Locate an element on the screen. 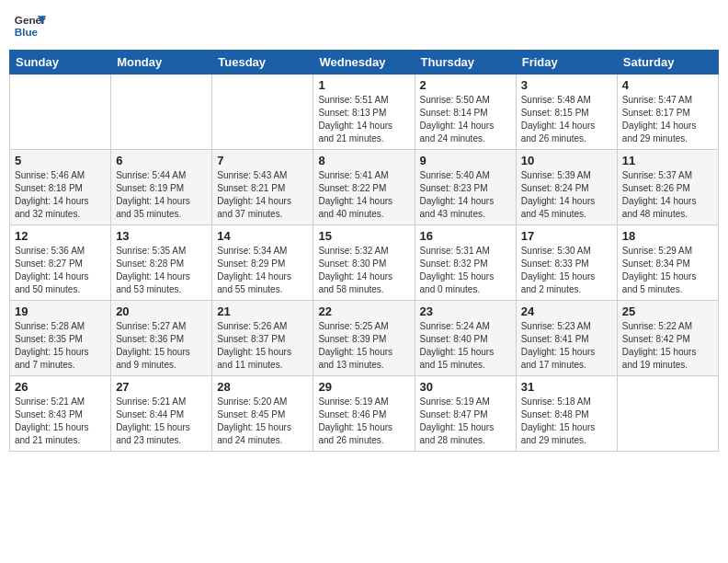  day-number: 25 is located at coordinates (667, 311).